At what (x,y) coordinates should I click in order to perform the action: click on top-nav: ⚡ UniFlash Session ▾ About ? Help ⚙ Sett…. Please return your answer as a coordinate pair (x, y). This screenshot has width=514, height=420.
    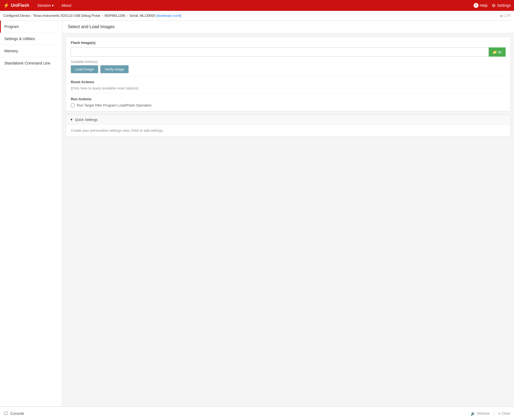
    Looking at the image, I should click on (257, 5).